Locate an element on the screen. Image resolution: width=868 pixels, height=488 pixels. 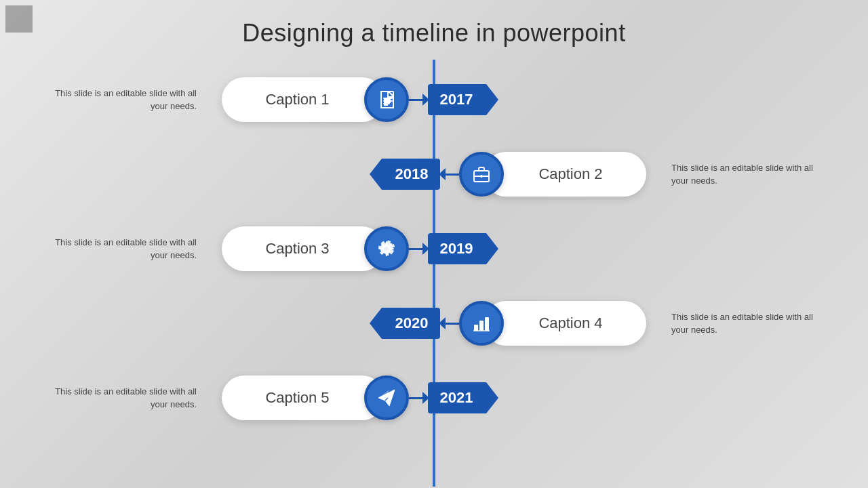
corner-decoration is located at coordinates (19, 19).